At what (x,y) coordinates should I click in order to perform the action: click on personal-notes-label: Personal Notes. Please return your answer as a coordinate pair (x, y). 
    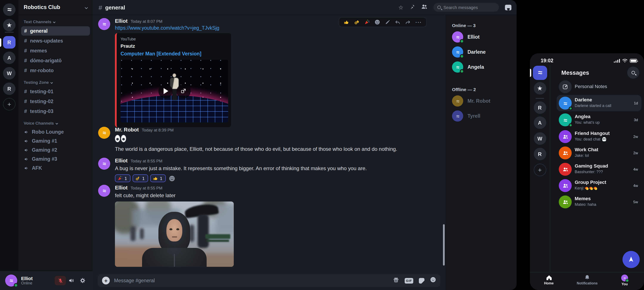
    Looking at the image, I should click on (591, 86).